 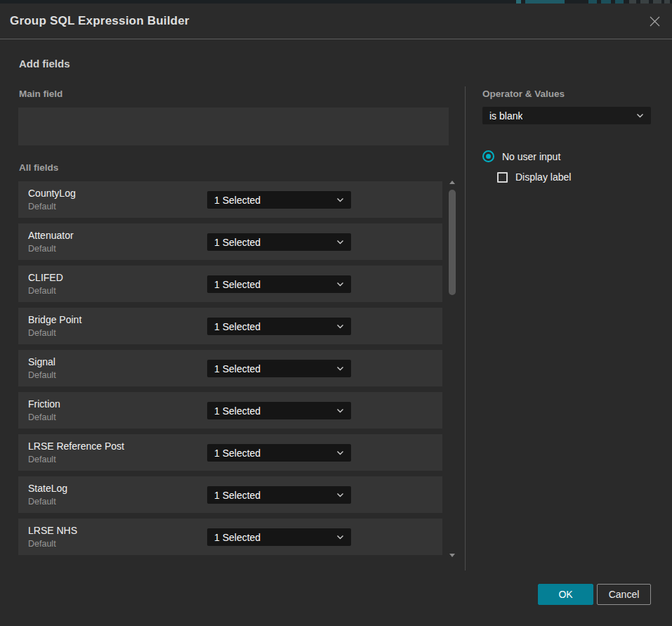 What do you see at coordinates (48, 488) in the screenshot?
I see `field-name: StateLog` at bounding box center [48, 488].